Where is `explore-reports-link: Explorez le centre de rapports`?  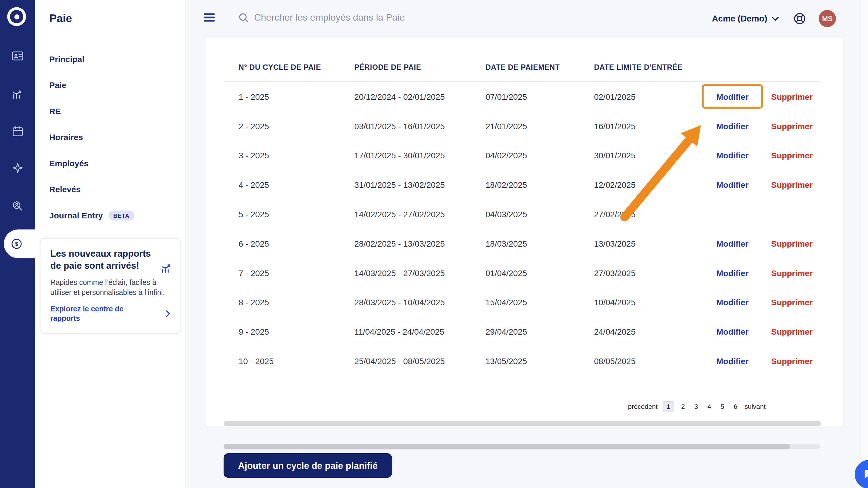
explore-reports-link: Explorez le centre de rapports is located at coordinates (111, 314).